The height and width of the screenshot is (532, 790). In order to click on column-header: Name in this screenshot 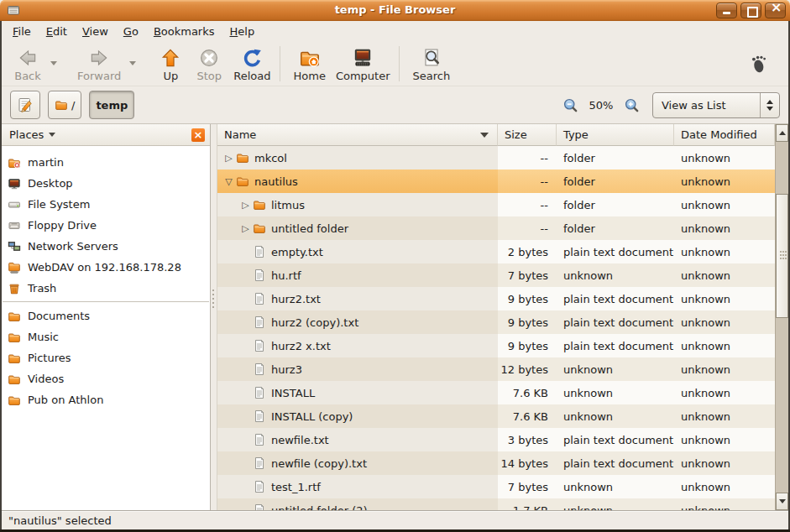, I will do `click(358, 135)`.